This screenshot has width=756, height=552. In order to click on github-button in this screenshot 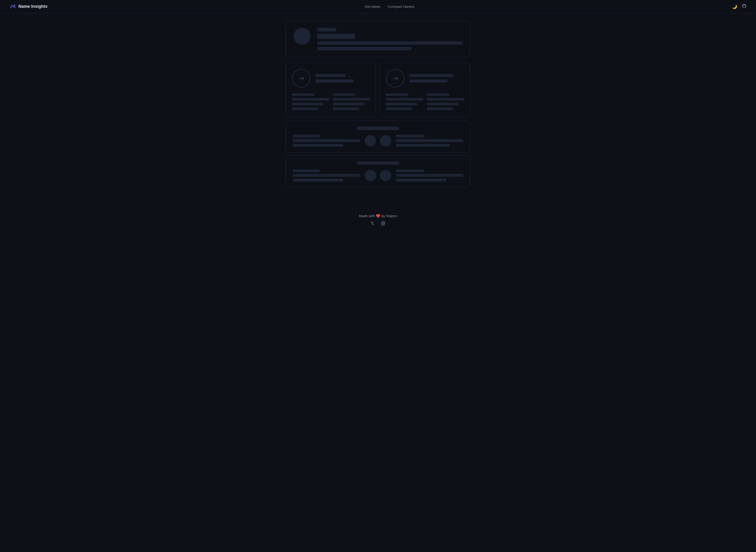, I will do `click(744, 7)`.